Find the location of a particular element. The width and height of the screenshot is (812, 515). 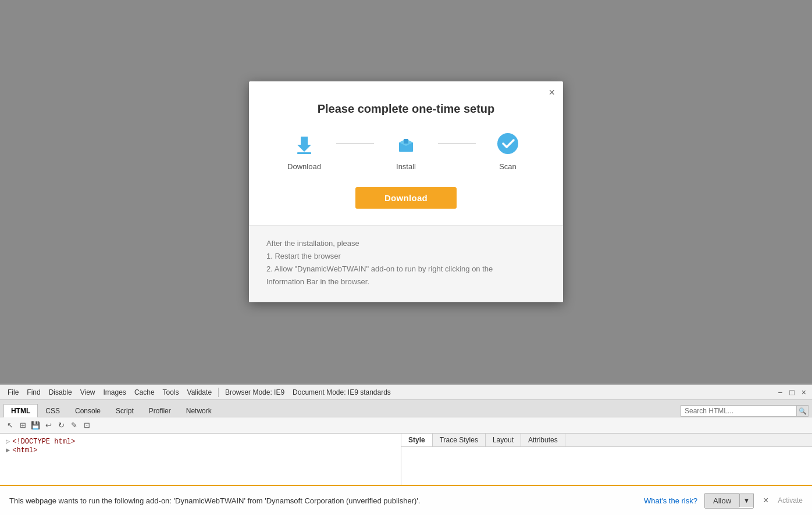

step-install-label: Install is located at coordinates (406, 166).